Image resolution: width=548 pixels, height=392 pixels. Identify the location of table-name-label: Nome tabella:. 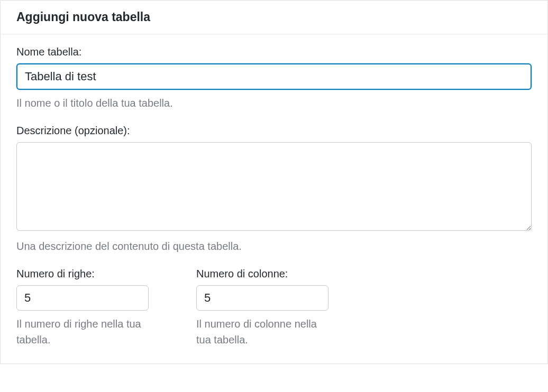
(274, 52).